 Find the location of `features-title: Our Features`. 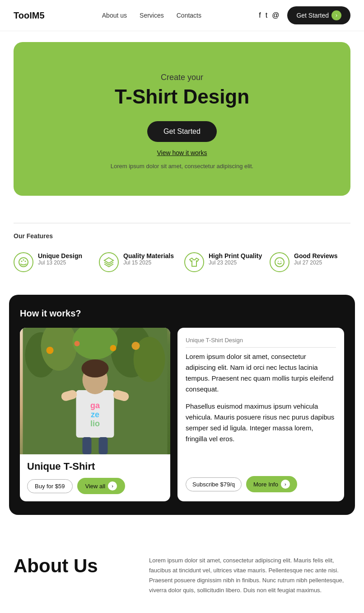

features-title: Our Features is located at coordinates (182, 231).